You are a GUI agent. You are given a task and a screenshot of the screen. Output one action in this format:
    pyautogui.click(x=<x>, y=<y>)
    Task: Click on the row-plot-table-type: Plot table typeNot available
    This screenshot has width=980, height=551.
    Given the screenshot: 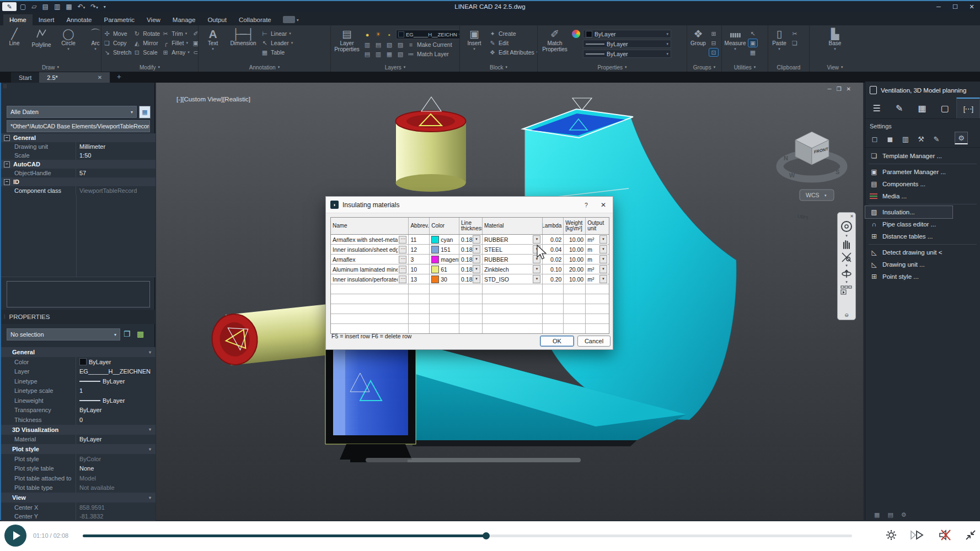 What is the action you would take?
    pyautogui.click(x=78, y=488)
    